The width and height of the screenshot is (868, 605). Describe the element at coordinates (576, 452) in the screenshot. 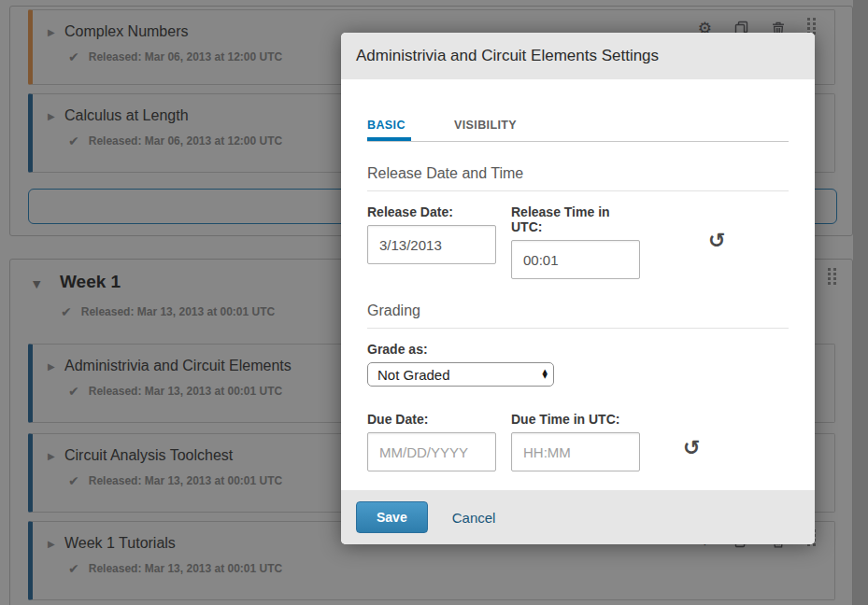

I see `due-time-input` at that location.